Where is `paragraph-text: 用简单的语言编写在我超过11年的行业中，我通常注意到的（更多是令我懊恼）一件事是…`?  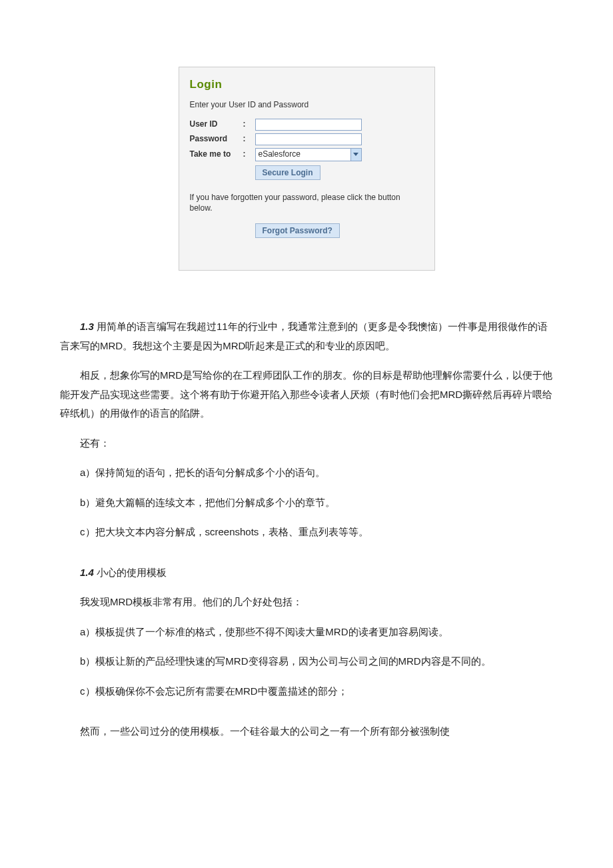 paragraph-text: 用简单的语言编写在我超过11年的行业中，我通常注意到的（更多是令我懊恼）一件事是… is located at coordinates (304, 336).